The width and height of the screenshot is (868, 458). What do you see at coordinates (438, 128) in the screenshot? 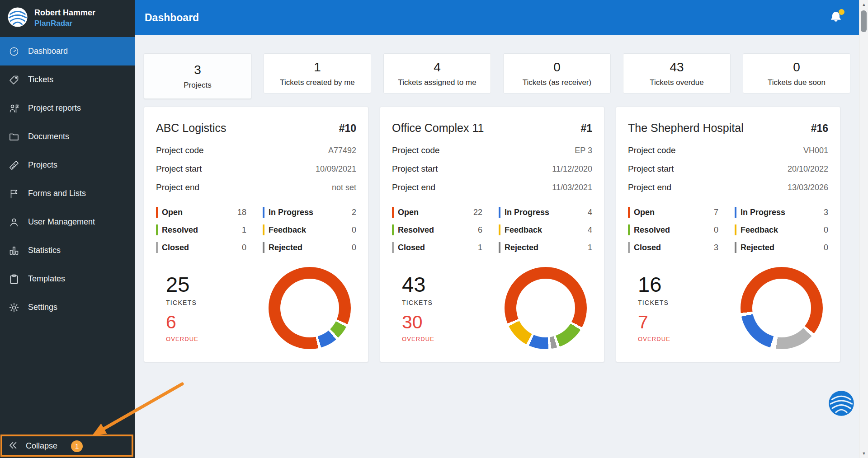
I see `project-name: Office Complex 11` at bounding box center [438, 128].